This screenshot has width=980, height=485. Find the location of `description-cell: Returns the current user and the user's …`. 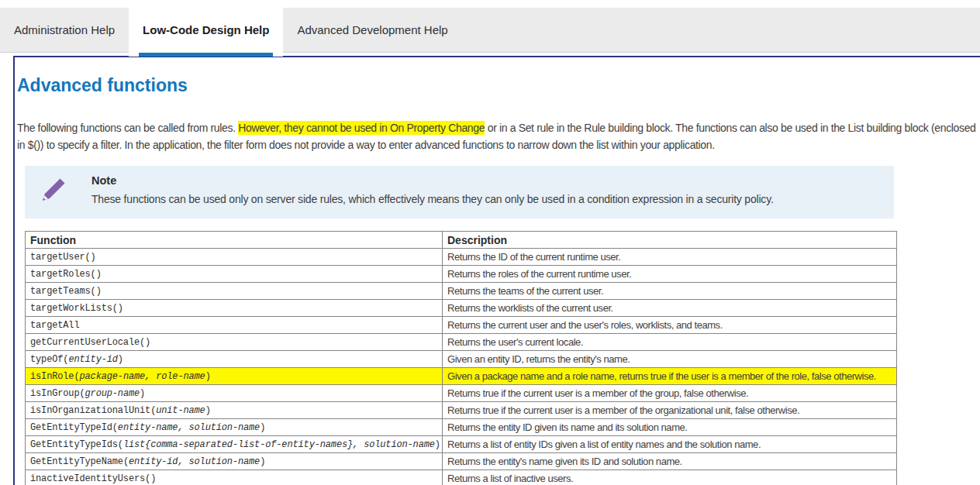

description-cell: Returns the current user and the user's … is located at coordinates (670, 325).